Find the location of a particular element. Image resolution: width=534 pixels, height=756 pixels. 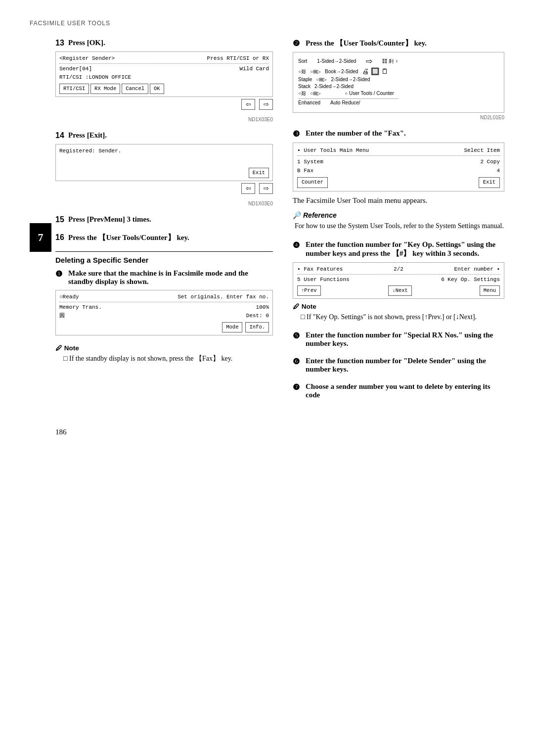

step-r3-desc: The Facsimile User Tool main menu appear… is located at coordinates (399, 200).